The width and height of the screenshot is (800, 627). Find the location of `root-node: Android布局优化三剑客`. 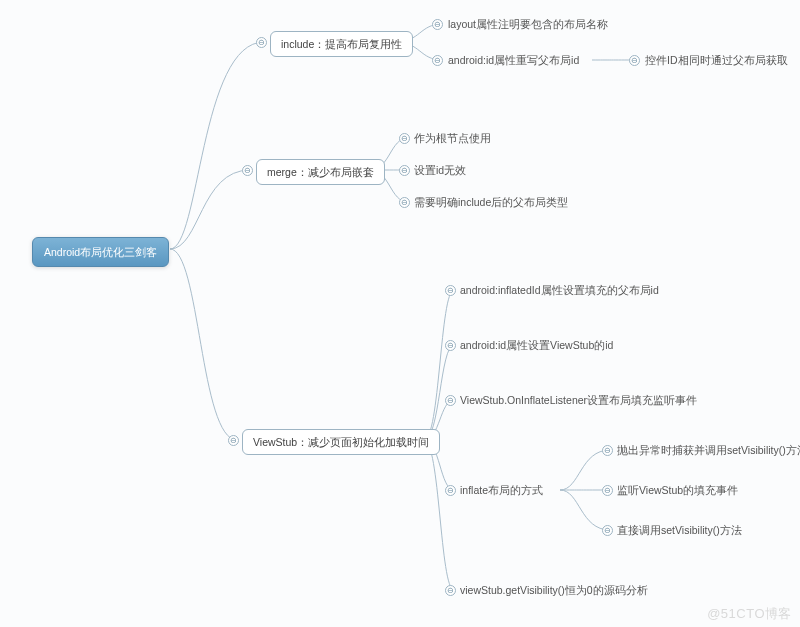

root-node: Android布局优化三剑客 is located at coordinates (100, 252).